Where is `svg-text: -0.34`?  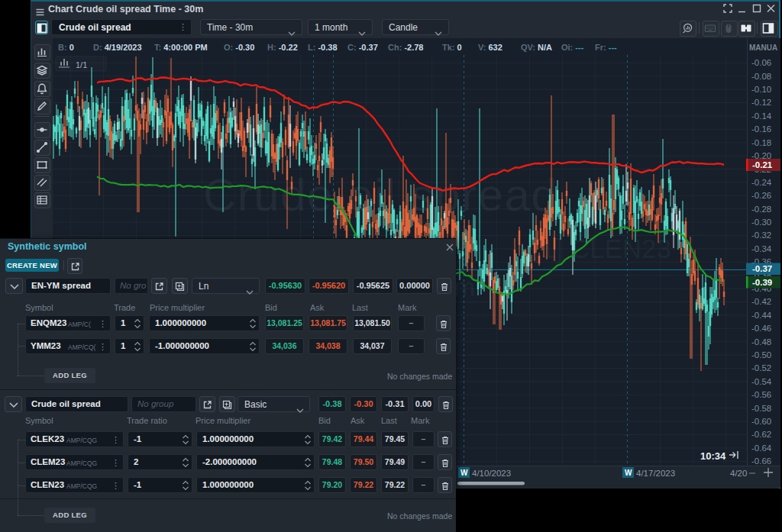
svg-text: -0.34 is located at coordinates (762, 249).